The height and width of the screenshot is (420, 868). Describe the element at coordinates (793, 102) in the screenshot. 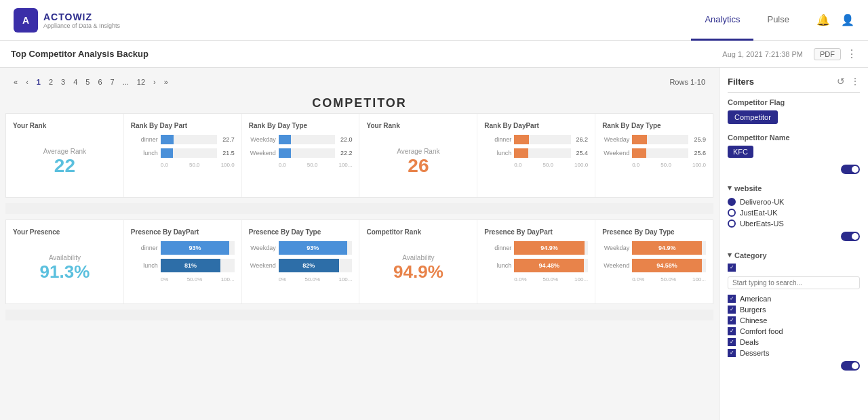

I see `competitor-flag-label: Competitor Flag` at that location.